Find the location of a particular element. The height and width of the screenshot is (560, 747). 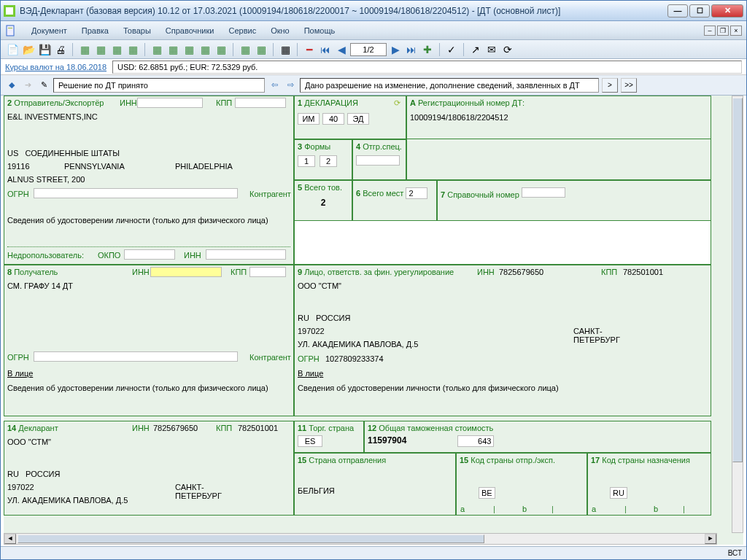

box2-okpo-input is located at coordinates (150, 254).